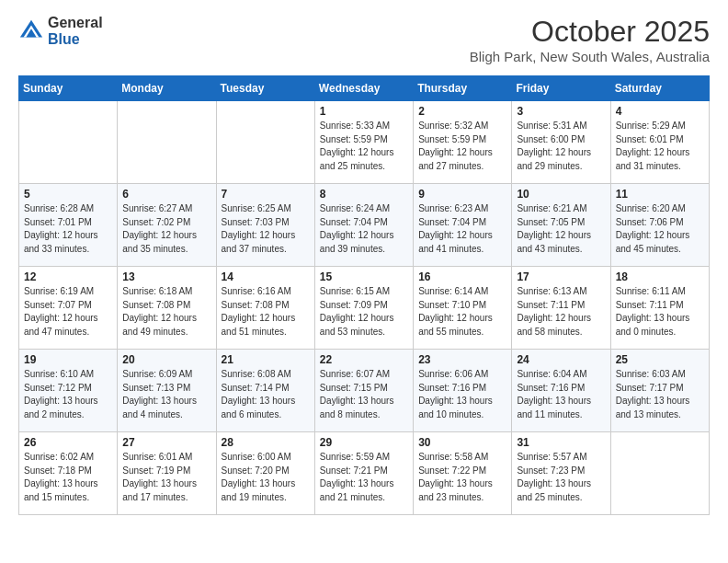  I want to click on day-number: 31, so click(561, 442).